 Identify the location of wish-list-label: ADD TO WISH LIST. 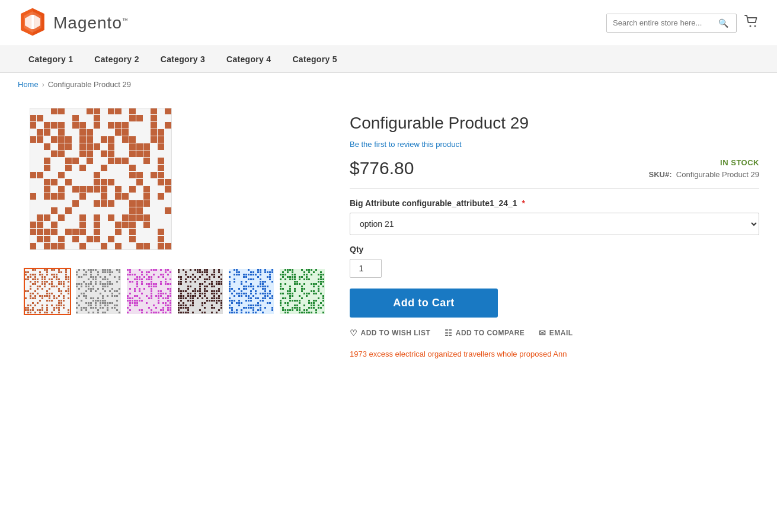
(396, 333).